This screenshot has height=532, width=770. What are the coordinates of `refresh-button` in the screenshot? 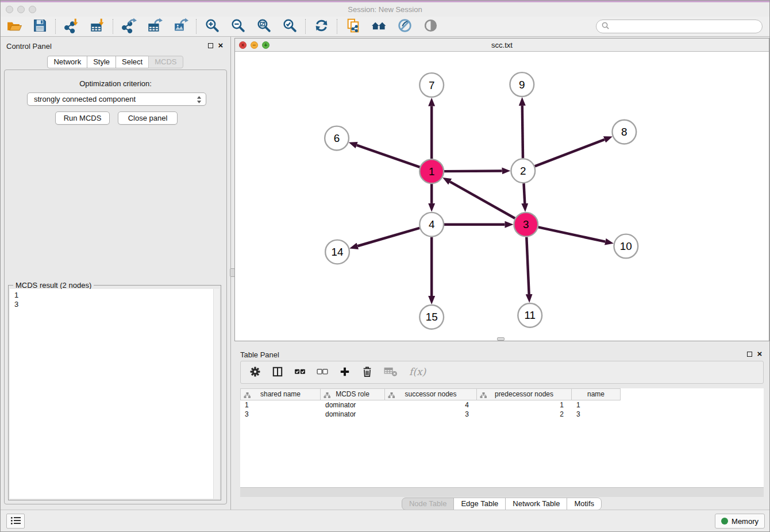 It's located at (321, 26).